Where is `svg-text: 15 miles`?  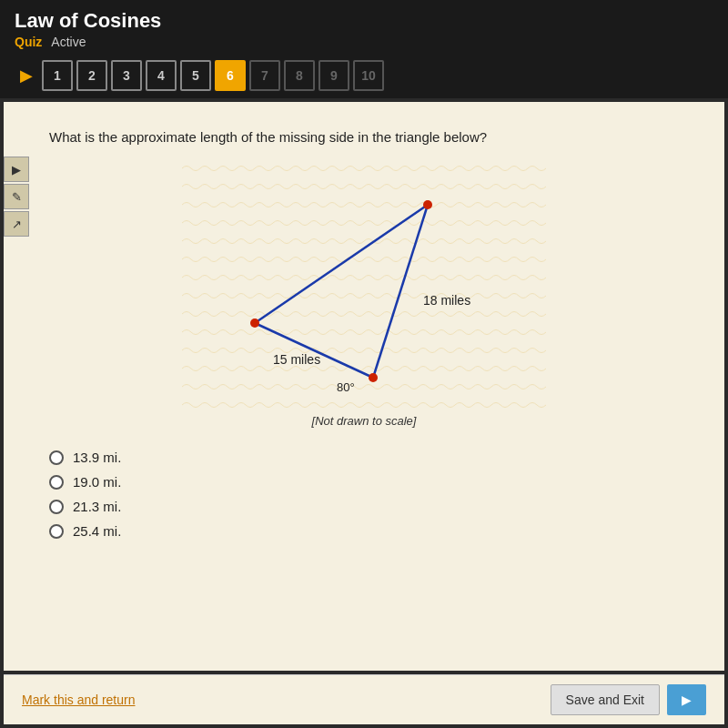 svg-text: 15 miles is located at coordinates (297, 359).